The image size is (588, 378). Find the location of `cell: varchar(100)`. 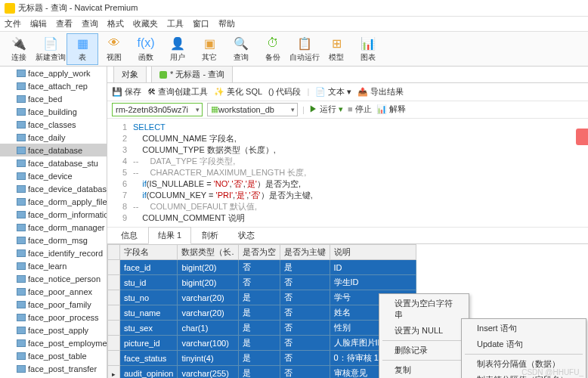

cell: varchar(100) is located at coordinates (208, 343).